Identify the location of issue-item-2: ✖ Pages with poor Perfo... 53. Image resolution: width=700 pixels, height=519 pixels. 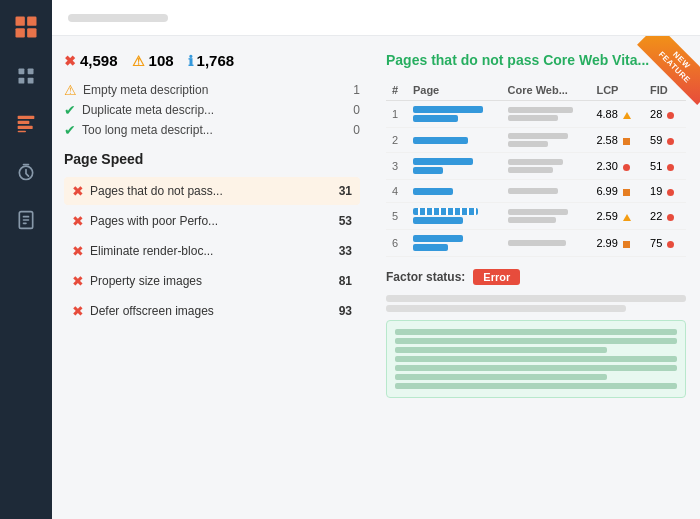
(212, 221).